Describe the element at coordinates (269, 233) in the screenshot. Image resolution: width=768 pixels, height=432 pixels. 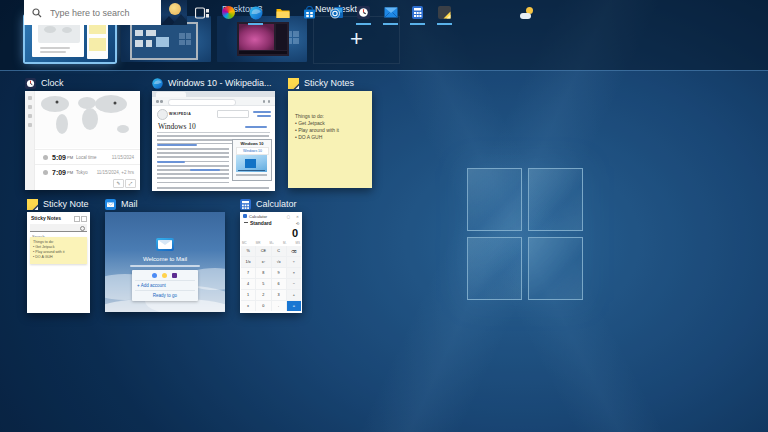
I see `calculator-display: 0` at that location.